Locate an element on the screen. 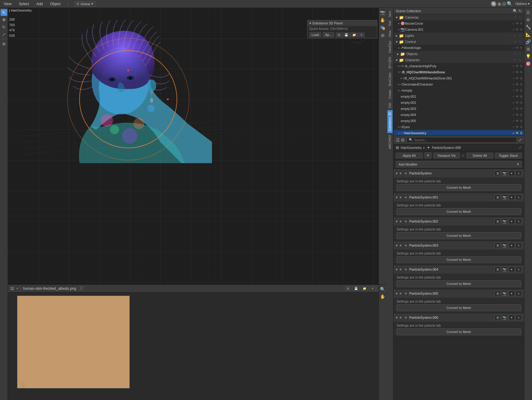 This screenshot has height=400, width=532. objects-collection: ▸ 📁 Objects ✓ 👁 🖱 is located at coordinates (459, 54).